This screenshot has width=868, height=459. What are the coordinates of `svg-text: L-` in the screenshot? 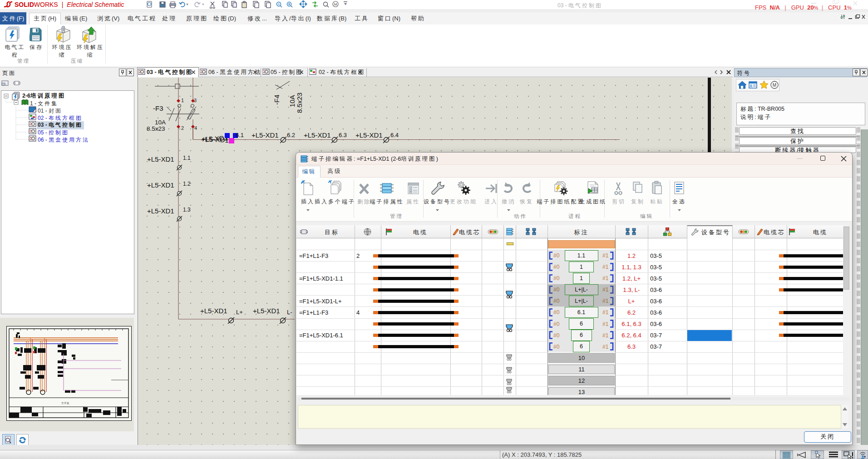 It's located at (290, 312).